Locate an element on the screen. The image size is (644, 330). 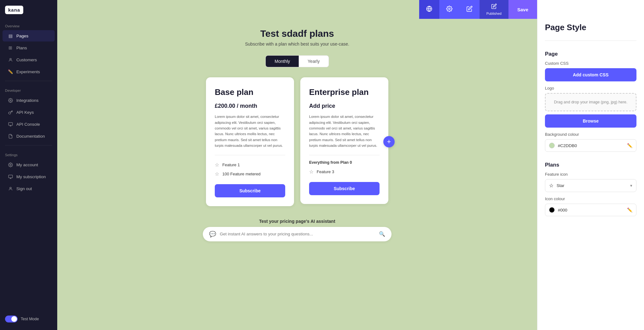
add-custom-css-button: Add custom CSS is located at coordinates (591, 75).